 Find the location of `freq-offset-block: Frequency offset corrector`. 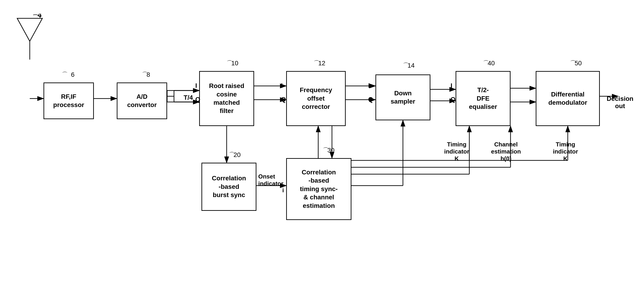

freq-offset-block: Frequency offset corrector is located at coordinates (316, 99).